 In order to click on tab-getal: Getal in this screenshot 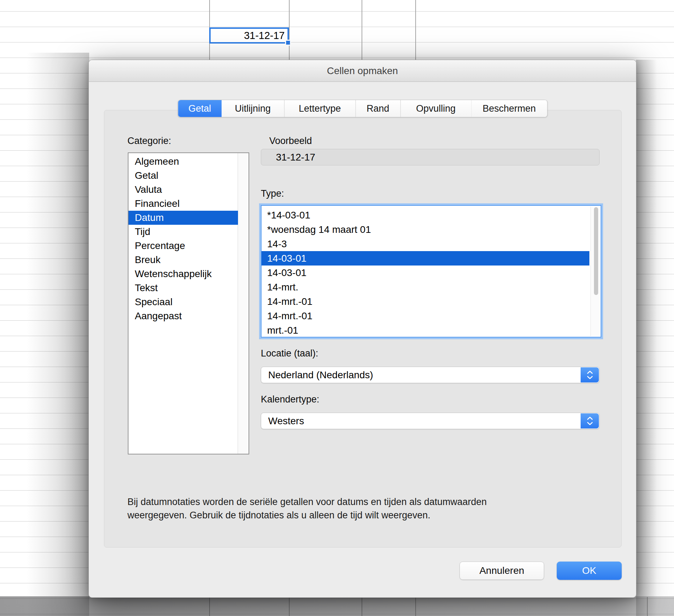, I will do `click(200, 109)`.